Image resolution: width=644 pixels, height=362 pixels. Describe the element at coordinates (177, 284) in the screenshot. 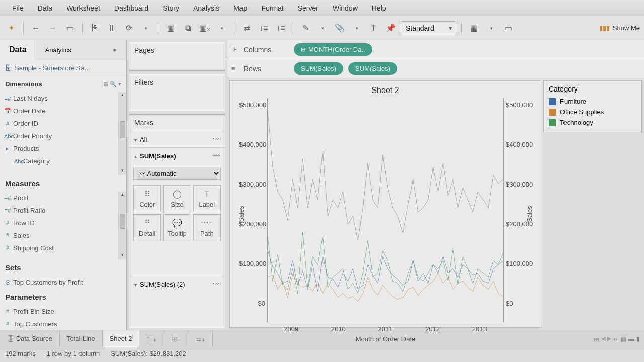

I see `marks-sum-sales-2: ▾SUM(Sales) (2) 〰` at that location.